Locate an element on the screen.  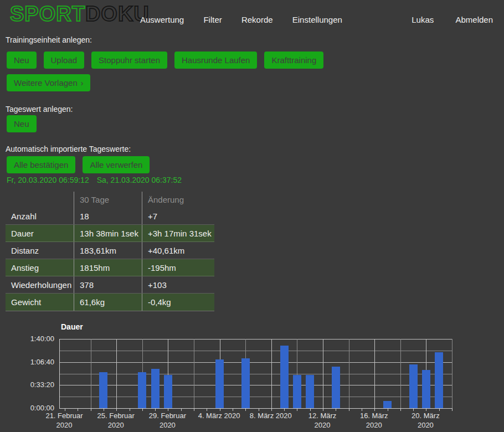
row-value: 13h 38min 1sek is located at coordinates (107, 233).